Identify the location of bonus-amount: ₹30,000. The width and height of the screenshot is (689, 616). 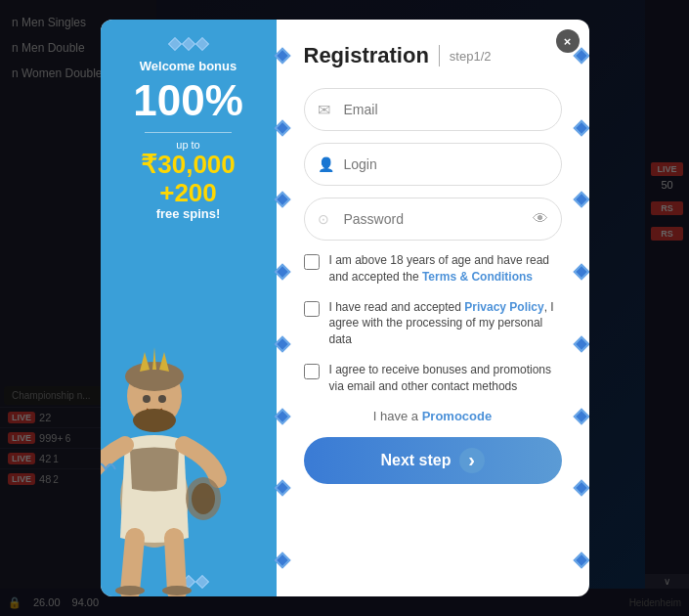
(188, 164).